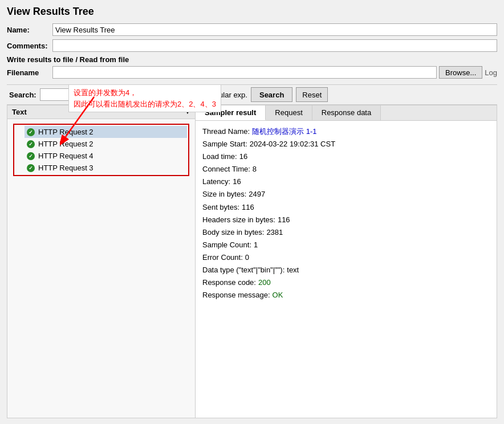  What do you see at coordinates (221, 207) in the screenshot?
I see `result-key: Sent bytes:` at bounding box center [221, 207].